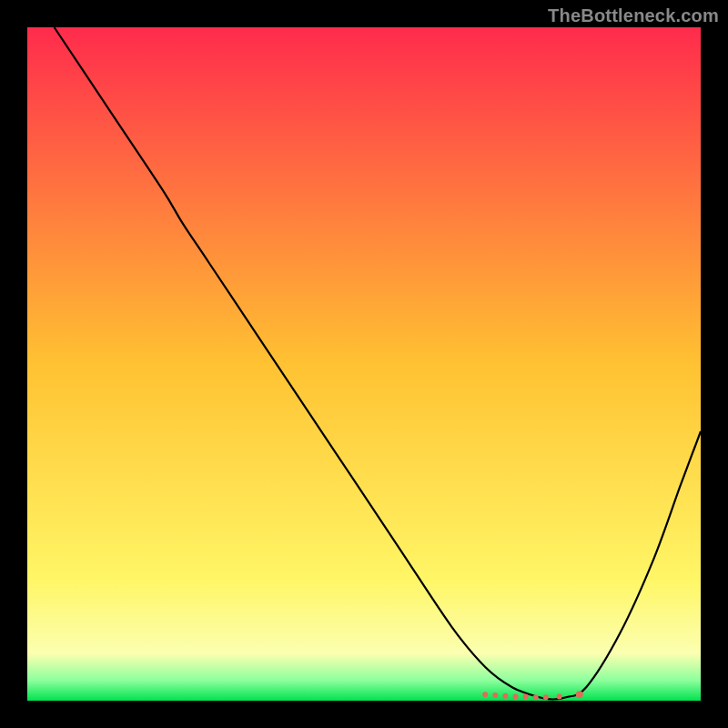  Describe the element at coordinates (633, 16) in the screenshot. I see `watermark-text: TheBottleneck.com` at that location.